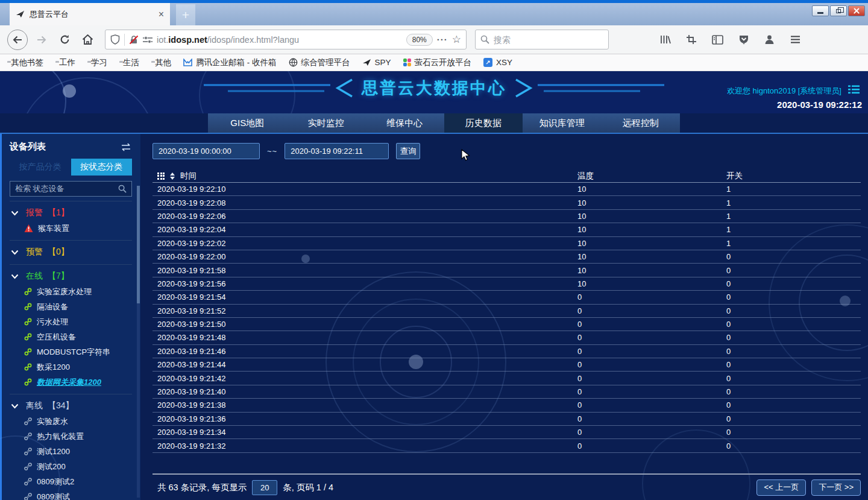 The width and height of the screenshot is (868, 500). What do you see at coordinates (188, 176) in the screenshot?
I see `column-time: 时间` at bounding box center [188, 176].